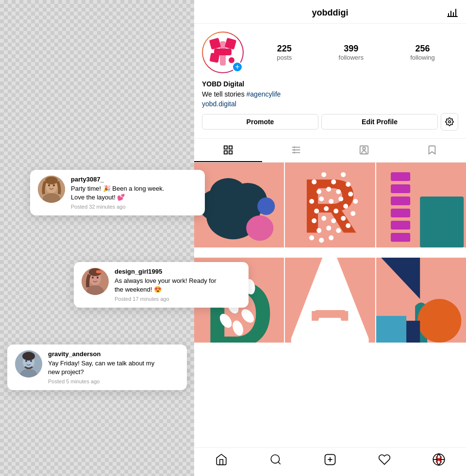 Image resolution: width=466 pixels, height=476 pixels. Describe the element at coordinates (228, 150) in the screenshot. I see `grid-icon` at that location.